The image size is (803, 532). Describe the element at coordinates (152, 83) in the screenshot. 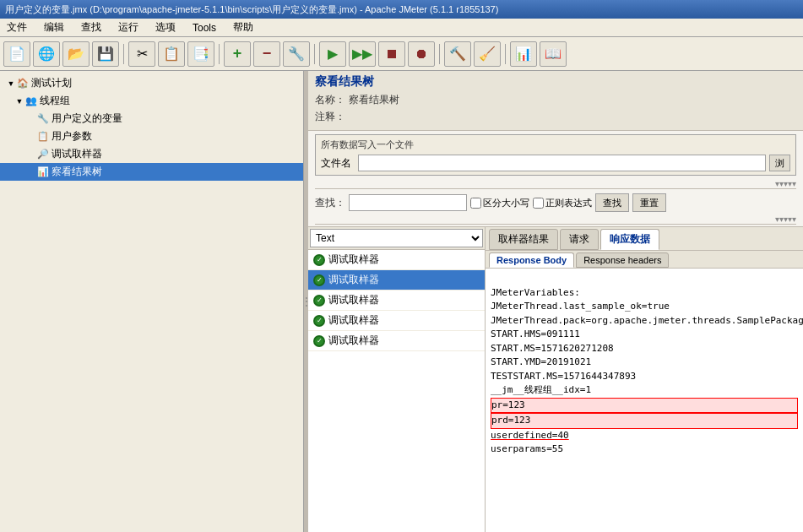

I see `tree-item-test-plan: ▼ 🏠 测试计划` at that location.